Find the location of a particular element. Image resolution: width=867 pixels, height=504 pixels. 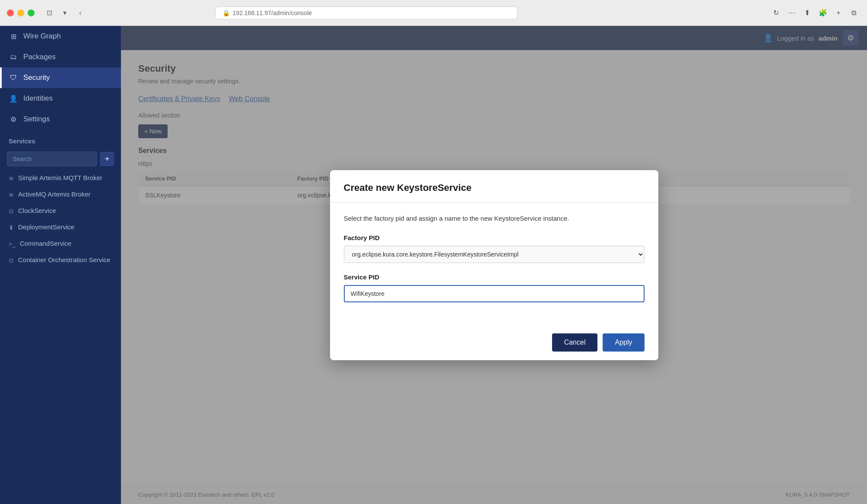

sidebar-toggle-btn: ⊡ is located at coordinates (49, 13).